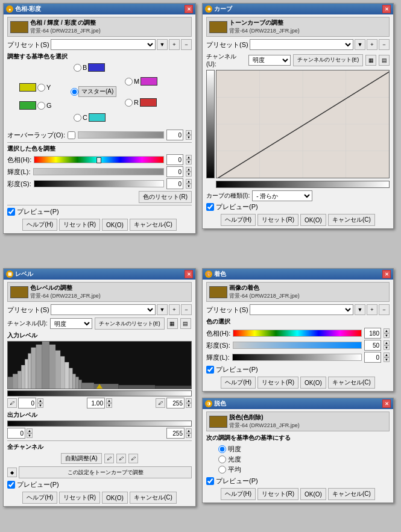 This screenshot has width=401, height=532. What do you see at coordinates (222, 470) in the screenshot?
I see `radio-average` at bounding box center [222, 470].